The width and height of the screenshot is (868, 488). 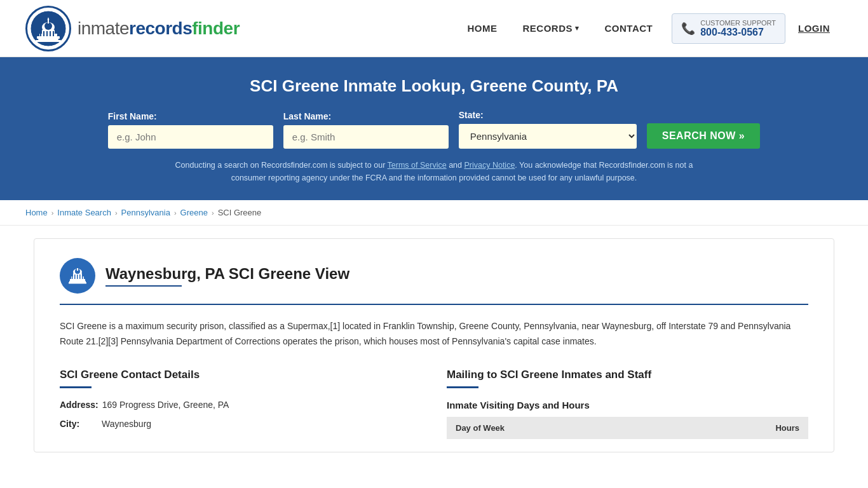 What do you see at coordinates (166, 405) in the screenshot?
I see `address-value: 169 Progress Drive, Greene, PA` at bounding box center [166, 405].